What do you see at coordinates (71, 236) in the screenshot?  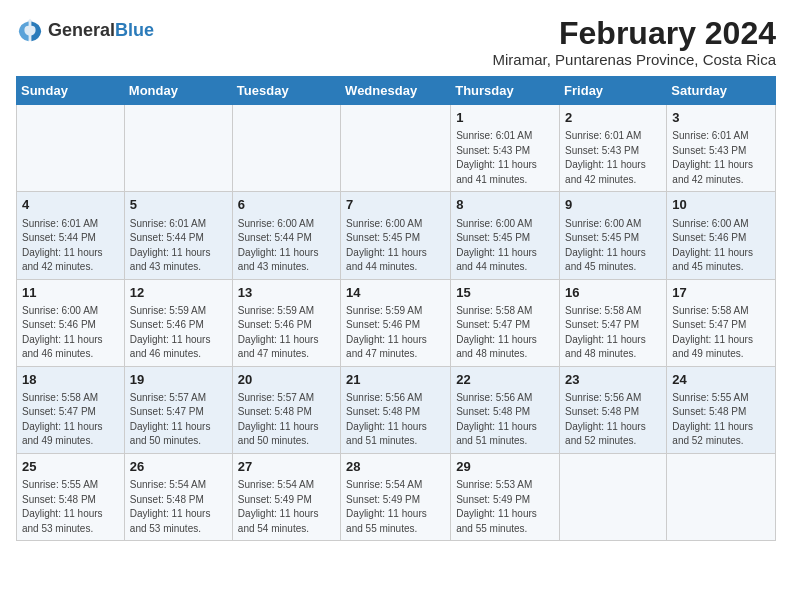 I see `calendar-cell: 4Sunrise: 6:01 AM Sunset: 5:44 PM Daylig…` at bounding box center [71, 236].